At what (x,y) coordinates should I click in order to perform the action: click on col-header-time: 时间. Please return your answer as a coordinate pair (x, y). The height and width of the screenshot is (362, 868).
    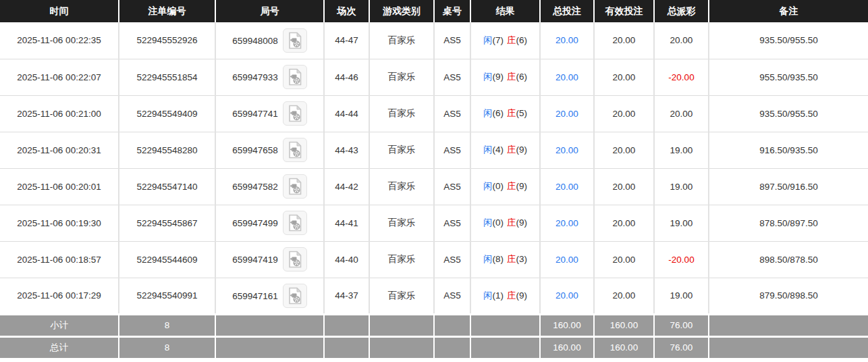
    Looking at the image, I should click on (59, 11).